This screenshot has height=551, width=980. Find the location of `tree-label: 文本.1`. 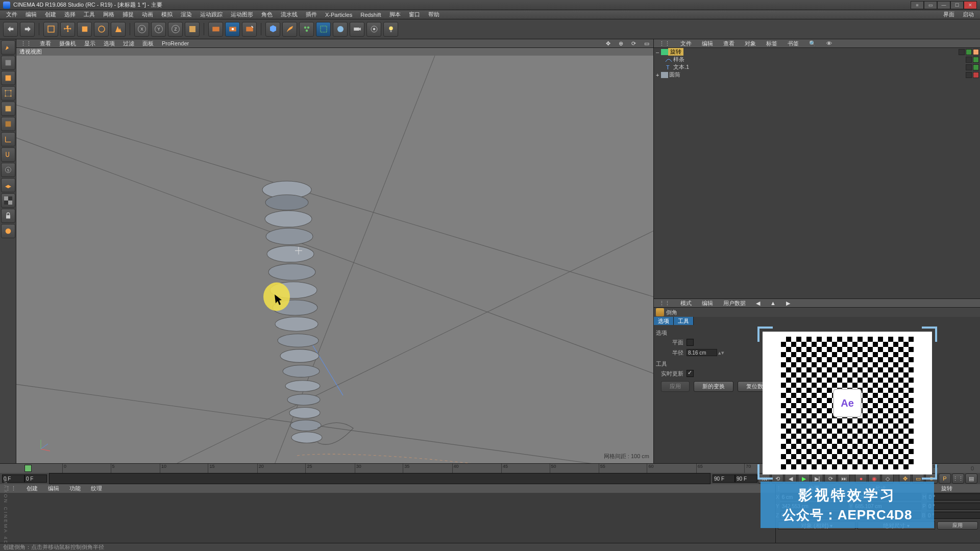

tree-label: 文本.1 is located at coordinates (681, 67).